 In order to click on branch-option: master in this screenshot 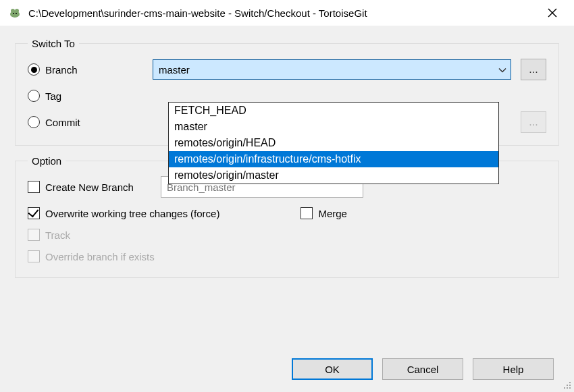, I will do `click(334, 127)`.